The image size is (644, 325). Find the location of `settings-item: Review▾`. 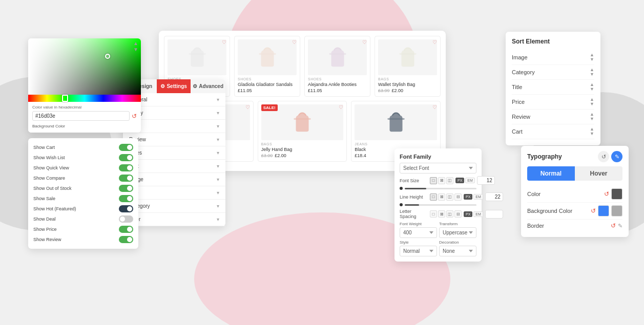

settings-item: Review▾ is located at coordinates (174, 140).